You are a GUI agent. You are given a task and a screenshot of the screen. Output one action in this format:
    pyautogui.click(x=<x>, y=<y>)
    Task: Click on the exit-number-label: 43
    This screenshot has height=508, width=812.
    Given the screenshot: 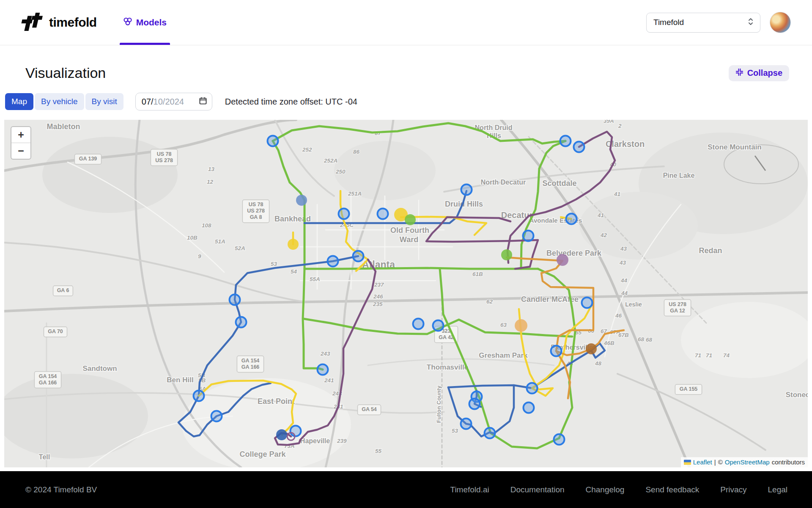 What is the action you would take?
    pyautogui.click(x=623, y=262)
    